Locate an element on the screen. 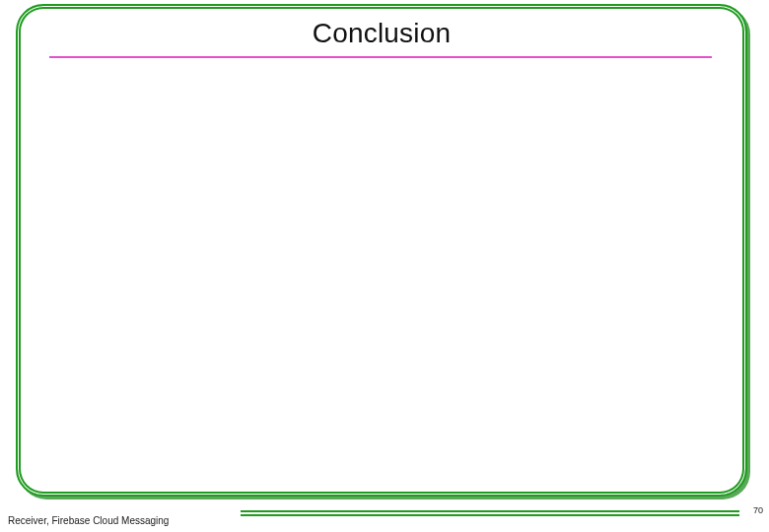  page-number: 70 is located at coordinates (758, 510).